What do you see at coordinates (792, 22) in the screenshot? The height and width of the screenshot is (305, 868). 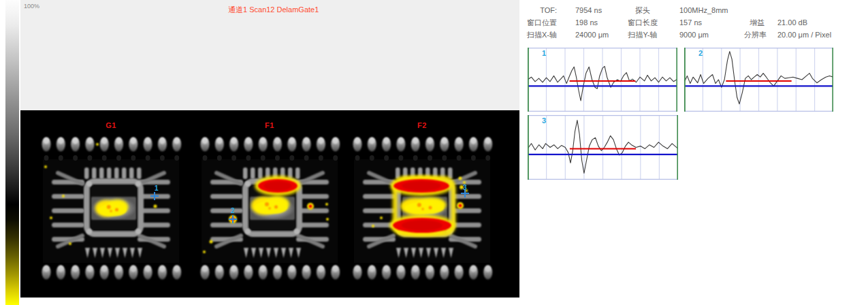 I see `param-value-gain: 21.00 dB` at bounding box center [792, 22].